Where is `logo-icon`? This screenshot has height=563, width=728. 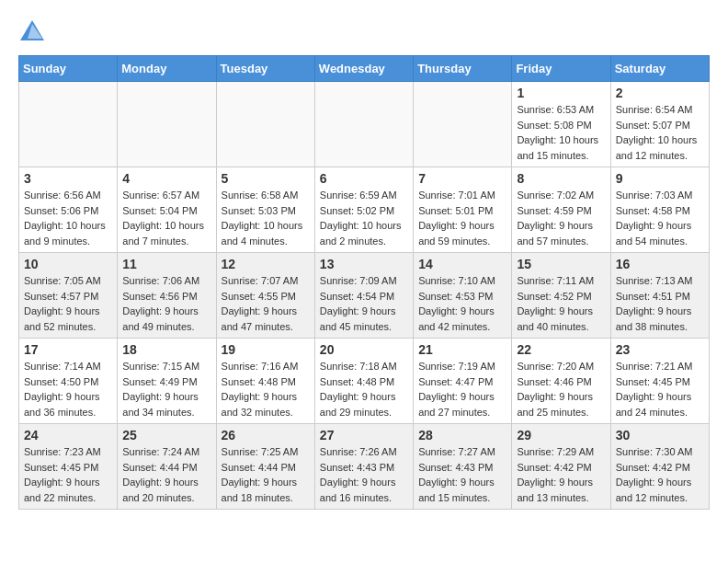 logo-icon is located at coordinates (32, 29).